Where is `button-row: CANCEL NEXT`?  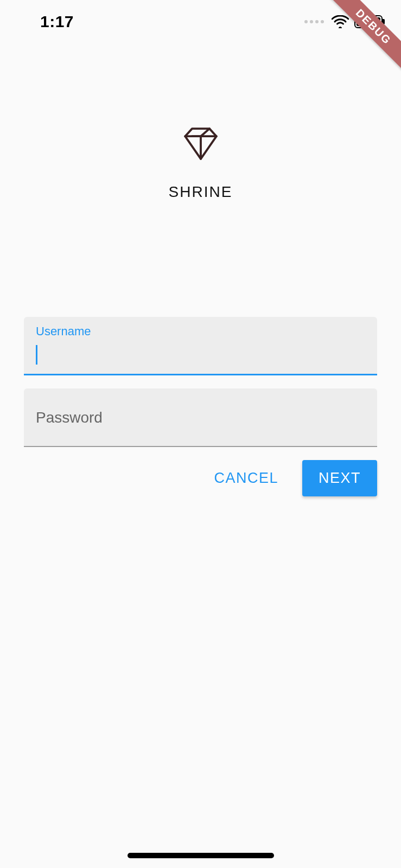
button-row: CANCEL NEXT is located at coordinates (201, 478).